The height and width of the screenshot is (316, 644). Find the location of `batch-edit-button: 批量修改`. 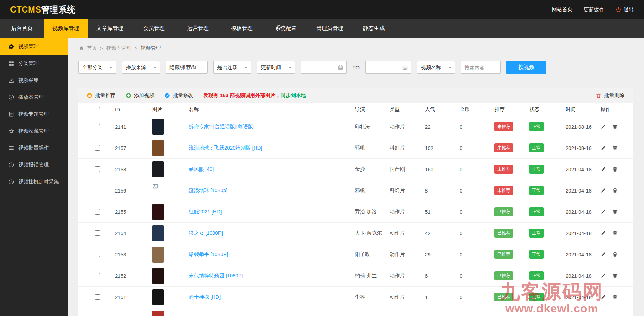

batch-edit-button: 批量修改 is located at coordinates (179, 95).